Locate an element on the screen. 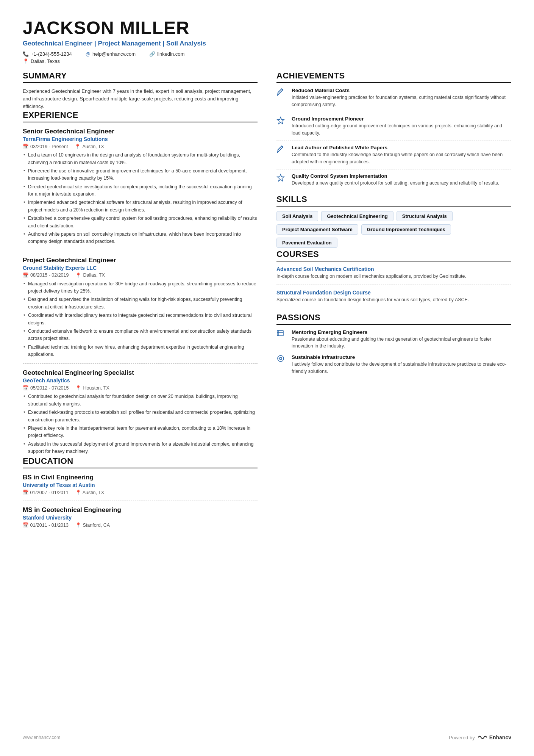  school-2: Stanford University is located at coordinates (140, 518).